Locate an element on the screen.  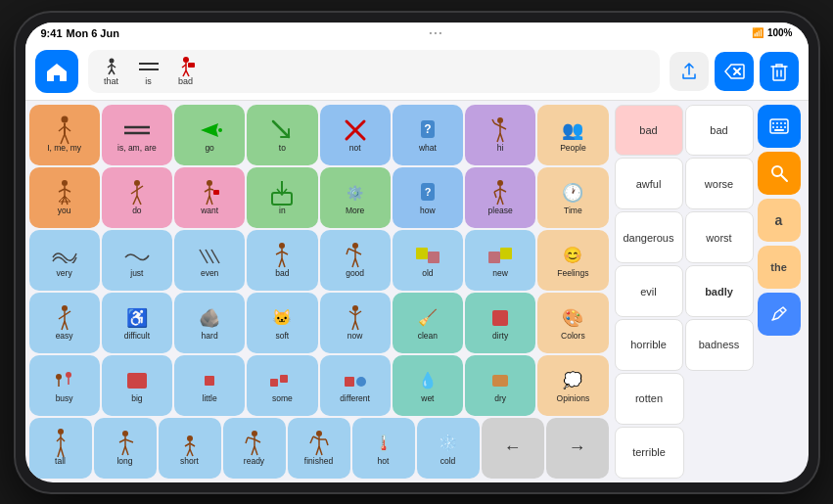
cell-short: short is located at coordinates (190, 448).